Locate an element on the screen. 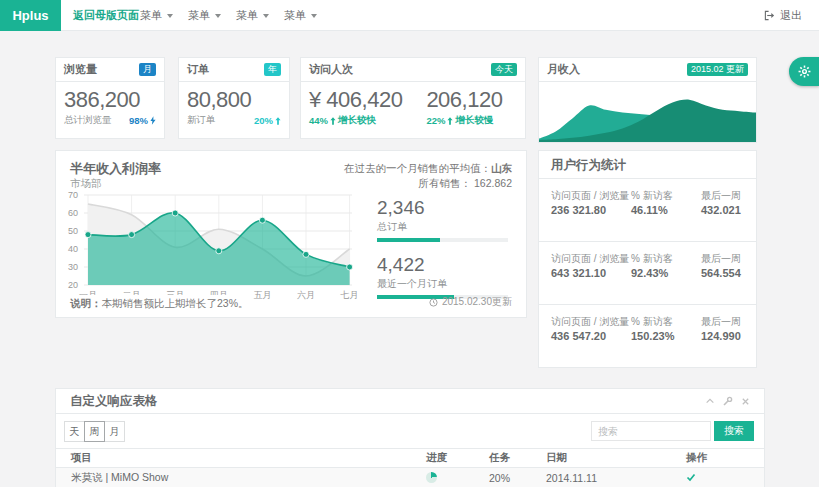 The height and width of the screenshot is (487, 819). updated-timestamp: 2015.02.30更新 is located at coordinates (470, 302).